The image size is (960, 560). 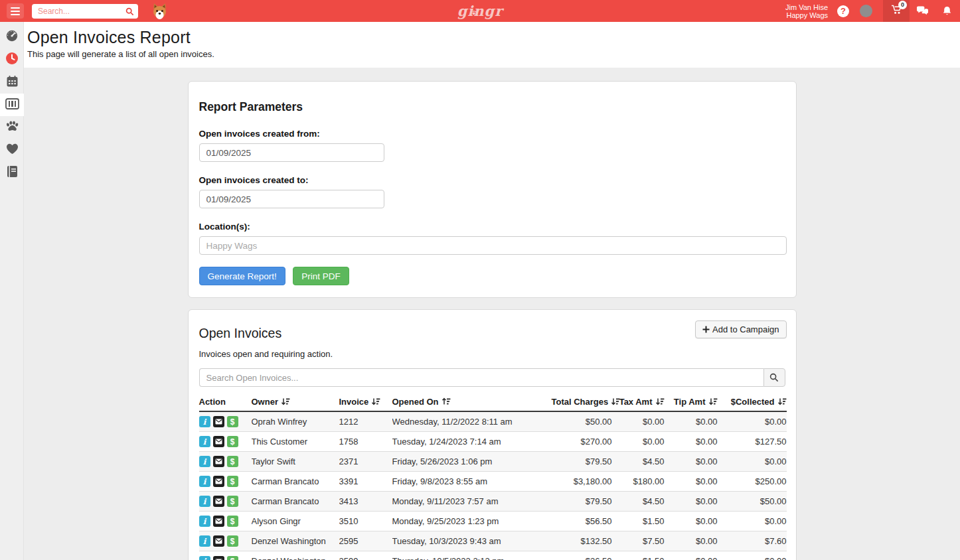 What do you see at coordinates (212, 402) in the screenshot?
I see `column-label: Action` at bounding box center [212, 402].